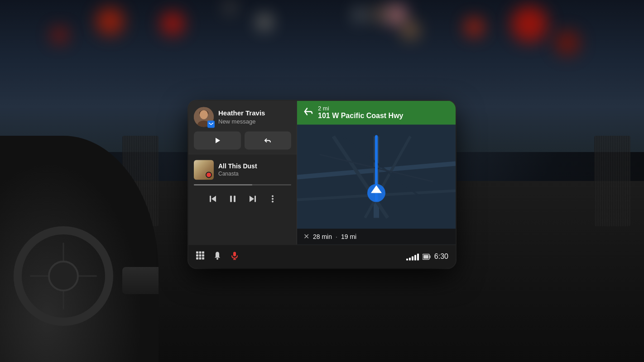  Describe the element at coordinates (243, 185) in the screenshot. I see `progress-bar` at that location.